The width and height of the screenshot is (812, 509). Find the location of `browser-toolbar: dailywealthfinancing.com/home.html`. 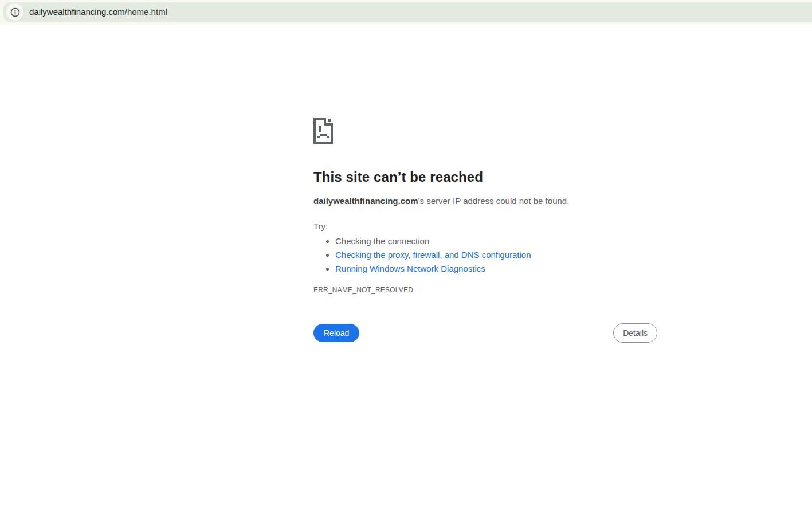

browser-toolbar: dailywealthfinancing.com/home.html is located at coordinates (406, 13).